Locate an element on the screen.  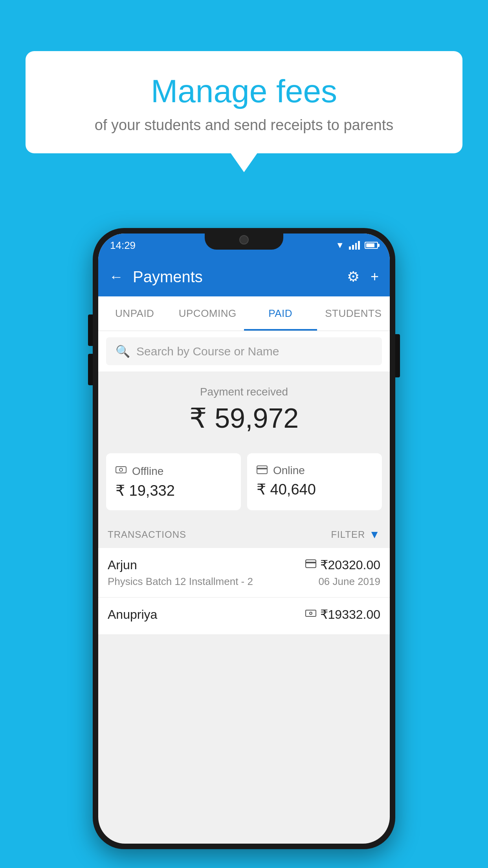
battery-fill is located at coordinates (370, 245).